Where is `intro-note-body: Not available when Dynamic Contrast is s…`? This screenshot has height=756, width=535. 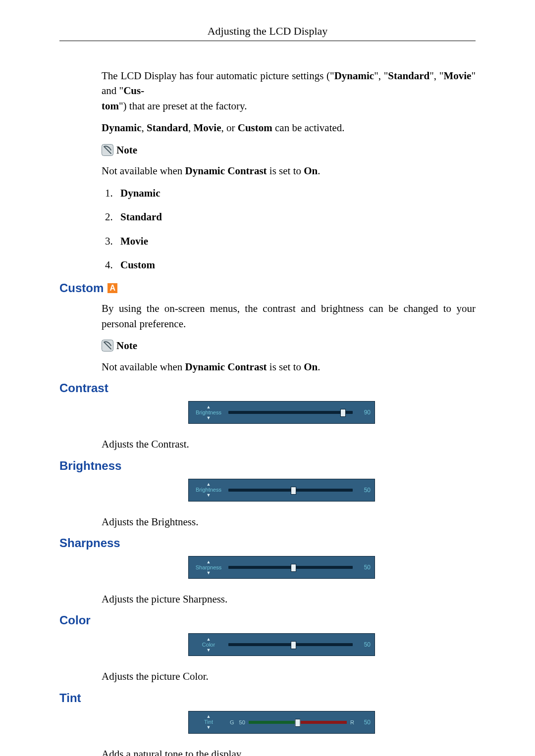 intro-note-body: Not available when Dynamic Contrast is s… is located at coordinates (288, 171).